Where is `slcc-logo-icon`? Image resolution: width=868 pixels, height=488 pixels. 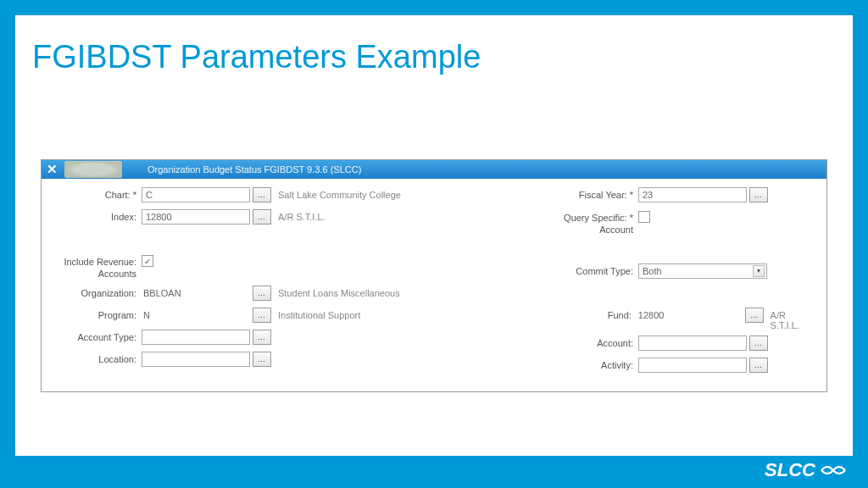 slcc-logo-icon is located at coordinates (833, 470).